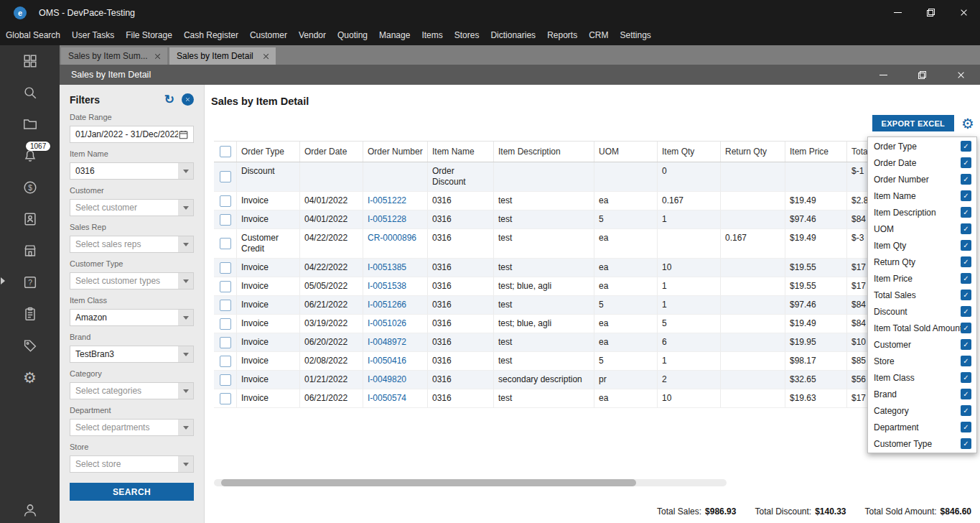  Describe the element at coordinates (132, 281) in the screenshot. I see `filter-input: Select customer types` at that location.